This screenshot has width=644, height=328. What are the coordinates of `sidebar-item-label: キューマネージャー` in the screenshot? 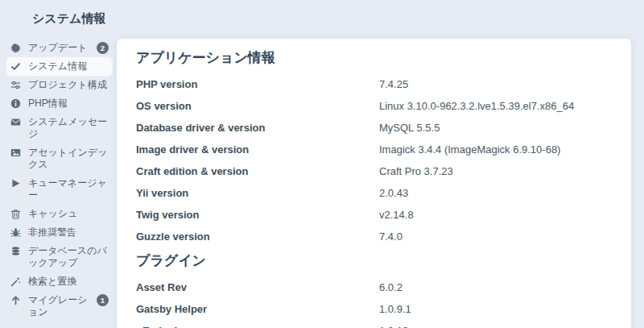 It's located at (68, 189).